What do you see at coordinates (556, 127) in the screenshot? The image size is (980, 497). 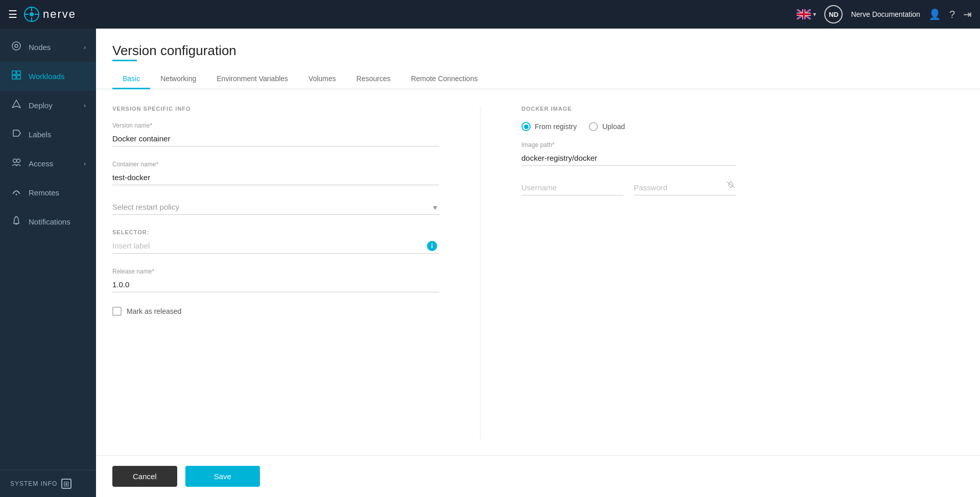 I see `registry-radio-label: From registry` at bounding box center [556, 127].